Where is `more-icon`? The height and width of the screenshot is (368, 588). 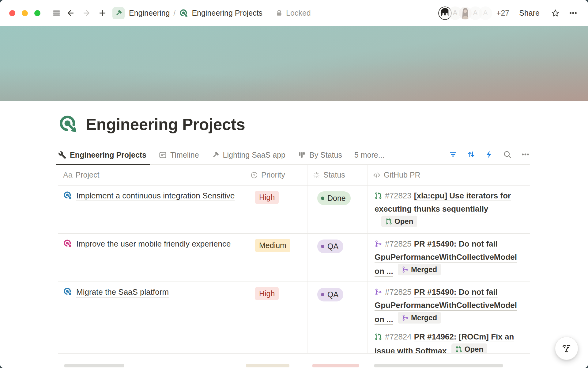
more-icon is located at coordinates (526, 155).